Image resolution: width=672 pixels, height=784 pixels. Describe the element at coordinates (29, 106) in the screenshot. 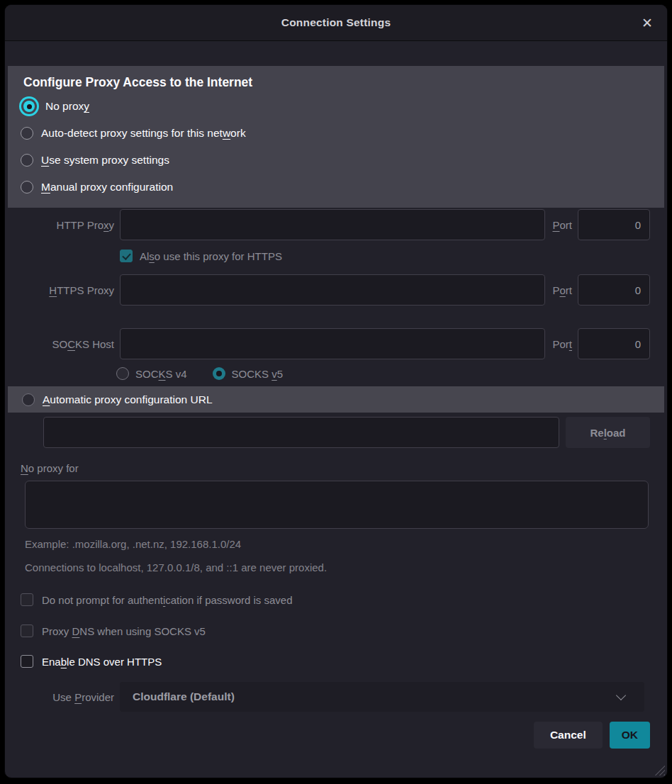

I see `radio-no-proxy` at that location.